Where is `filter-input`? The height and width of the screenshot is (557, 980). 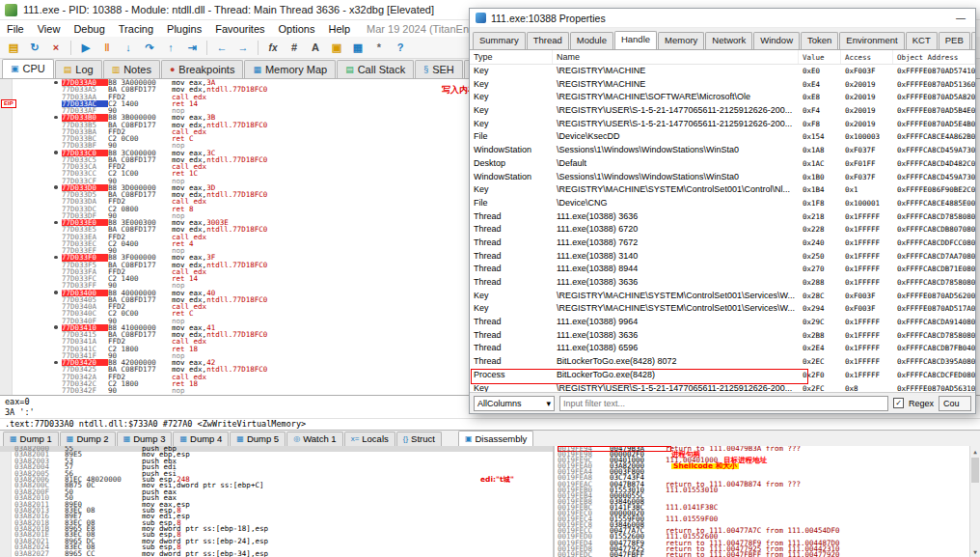
filter-input is located at coordinates (723, 404).